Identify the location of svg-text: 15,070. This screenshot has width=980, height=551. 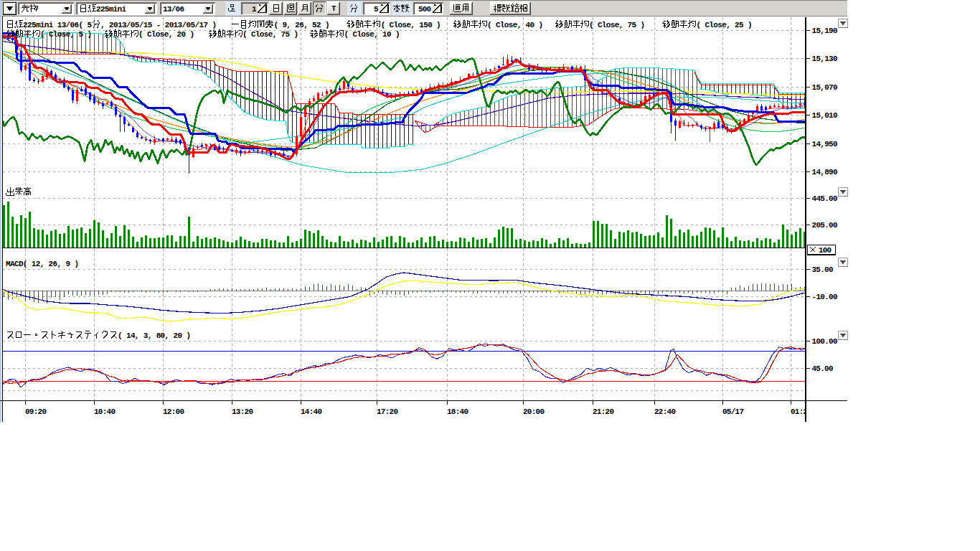
(825, 88).